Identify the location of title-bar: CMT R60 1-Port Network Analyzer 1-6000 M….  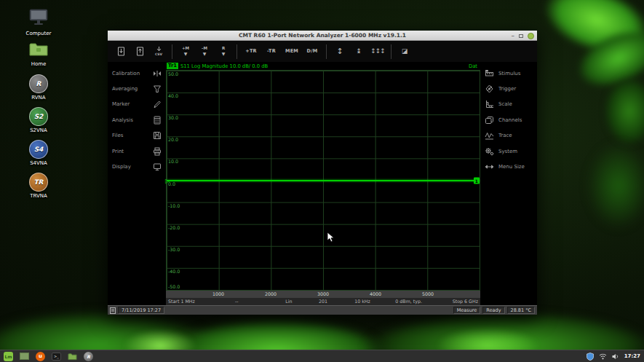
(322, 36).